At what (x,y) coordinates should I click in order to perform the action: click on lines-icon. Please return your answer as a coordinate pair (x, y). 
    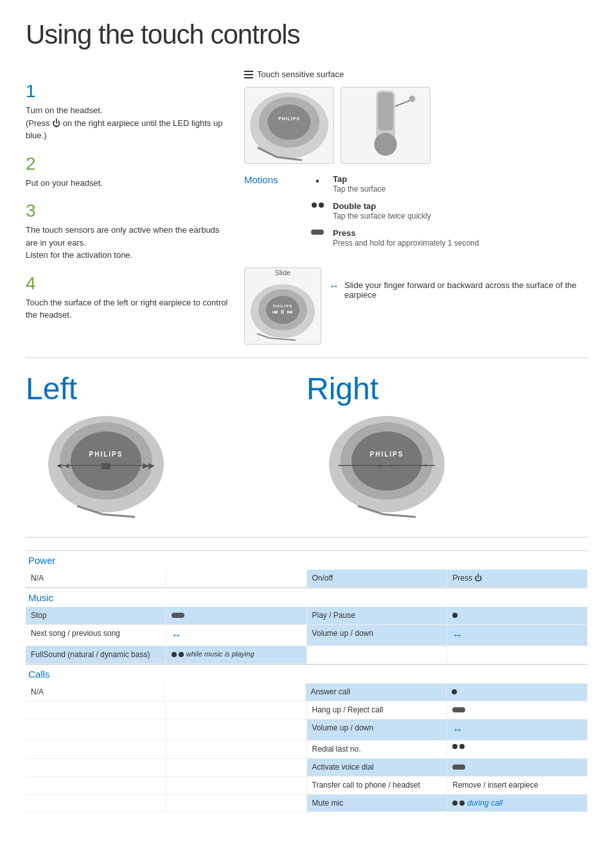
    Looking at the image, I should click on (249, 75).